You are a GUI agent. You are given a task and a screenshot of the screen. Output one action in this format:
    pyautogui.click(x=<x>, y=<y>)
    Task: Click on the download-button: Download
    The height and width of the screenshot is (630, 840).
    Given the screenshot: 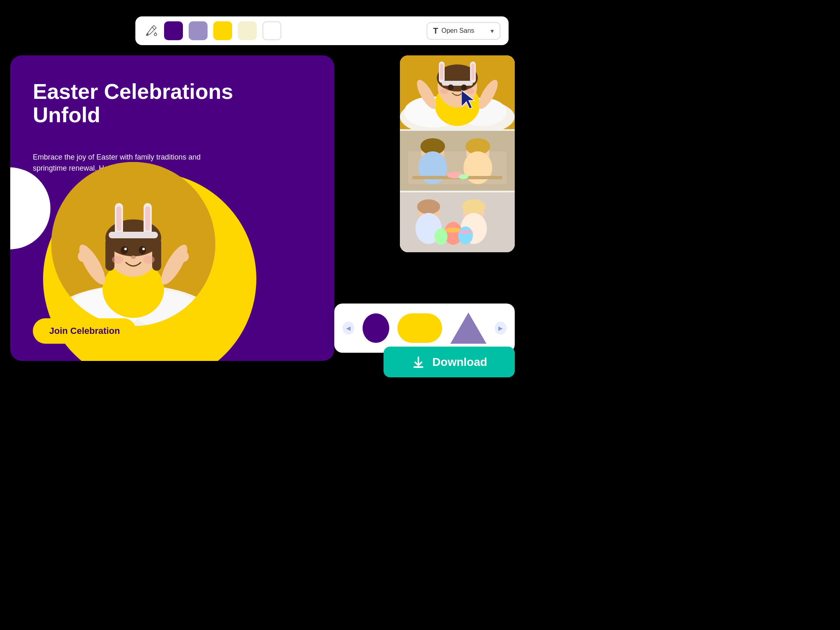 What is the action you would take?
    pyautogui.click(x=449, y=362)
    